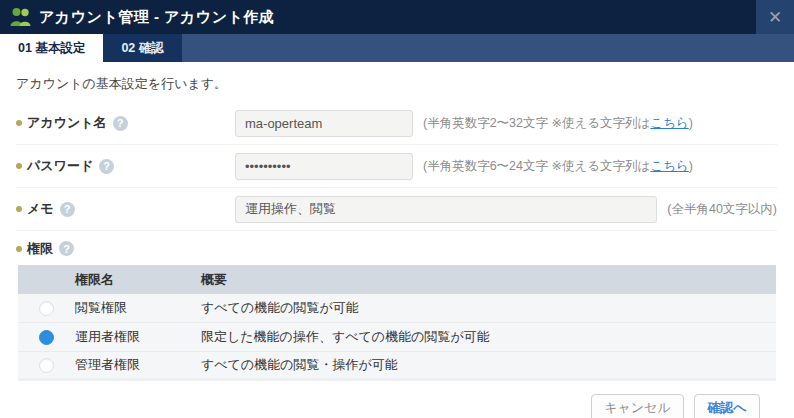  What do you see at coordinates (396, 166) in the screenshot?
I see `password-row: パスワード (半角英数字6〜24文字 ※使える文字列はこちら)` at bounding box center [396, 166].